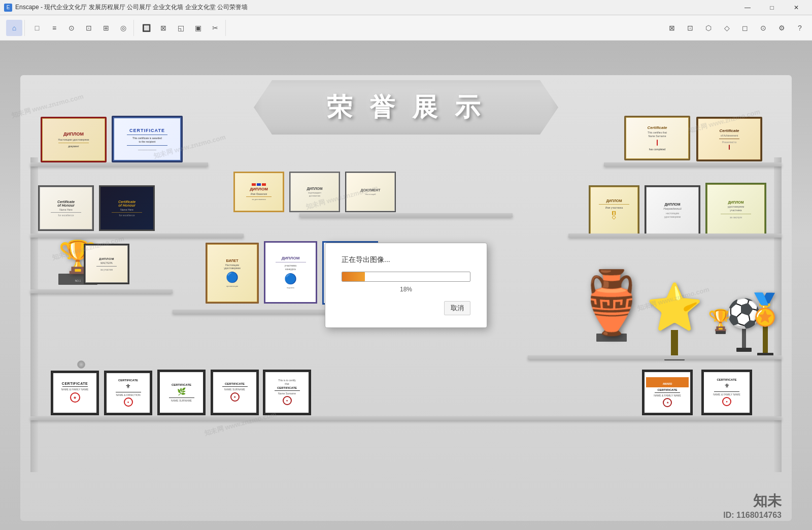 Image resolution: width=812 pixels, height=530 pixels. What do you see at coordinates (745, 28) in the screenshot?
I see `sun-button: ◻` at bounding box center [745, 28].